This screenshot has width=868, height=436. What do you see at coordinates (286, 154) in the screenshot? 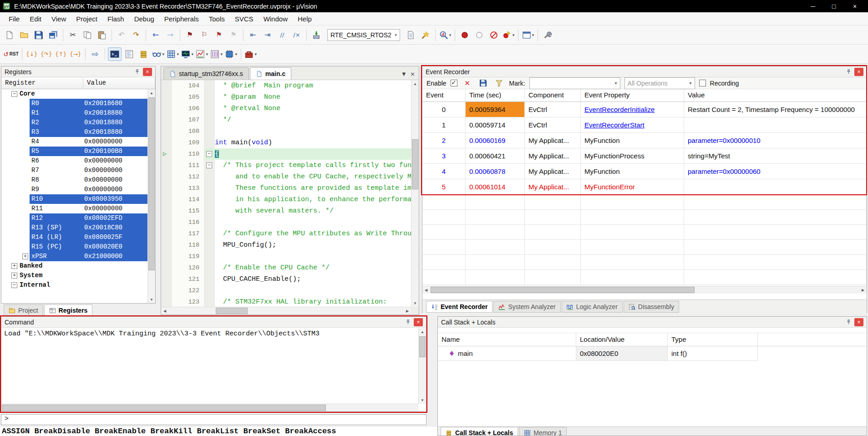
I see `code-line: ▷110−{` at bounding box center [286, 154].